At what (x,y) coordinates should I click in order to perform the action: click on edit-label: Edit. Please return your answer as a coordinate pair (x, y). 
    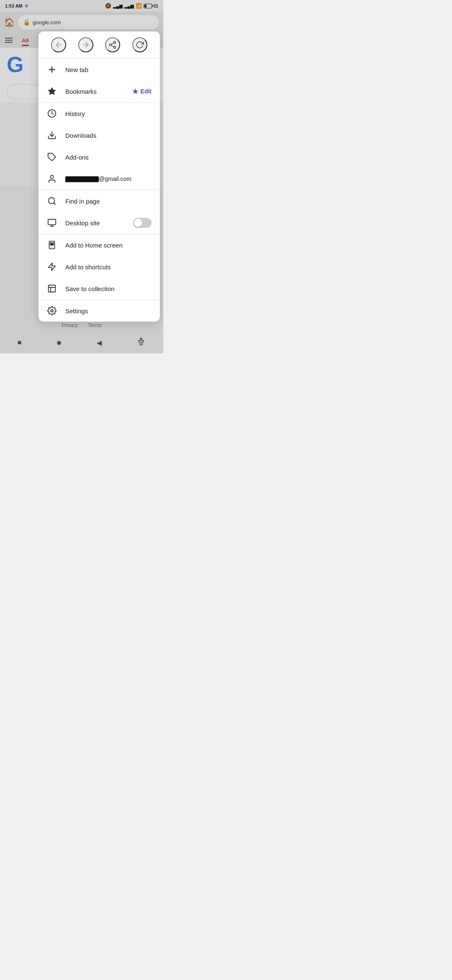
    Looking at the image, I should click on (146, 91).